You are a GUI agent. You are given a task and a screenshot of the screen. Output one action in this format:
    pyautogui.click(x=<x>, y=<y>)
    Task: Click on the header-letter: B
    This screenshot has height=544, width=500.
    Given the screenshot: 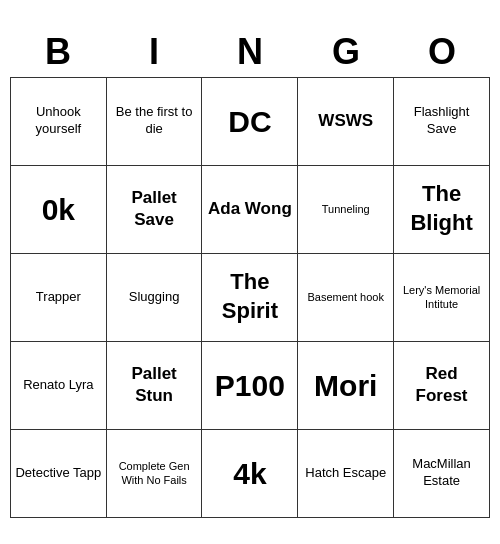 What is the action you would take?
    pyautogui.click(x=58, y=52)
    